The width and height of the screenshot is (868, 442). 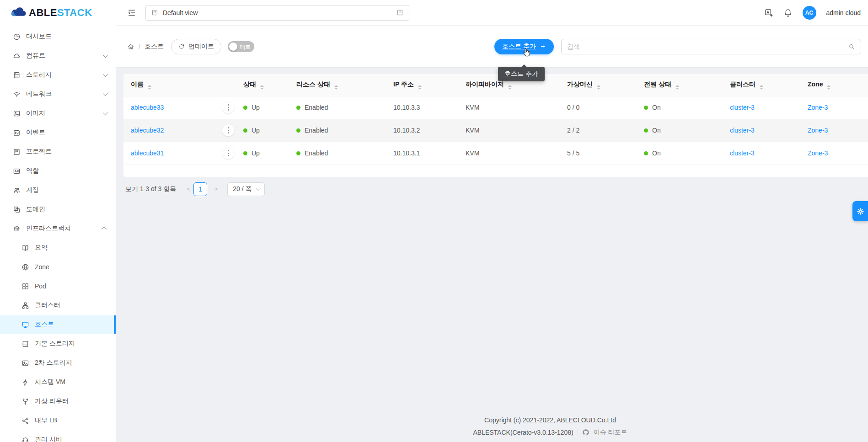 What do you see at coordinates (496, 85) in the screenshot?
I see `table-header-row: 이름상태리소스 상태IP 주소하이퍼바이저가상머신전원 상태클러스터Zone` at bounding box center [496, 85].